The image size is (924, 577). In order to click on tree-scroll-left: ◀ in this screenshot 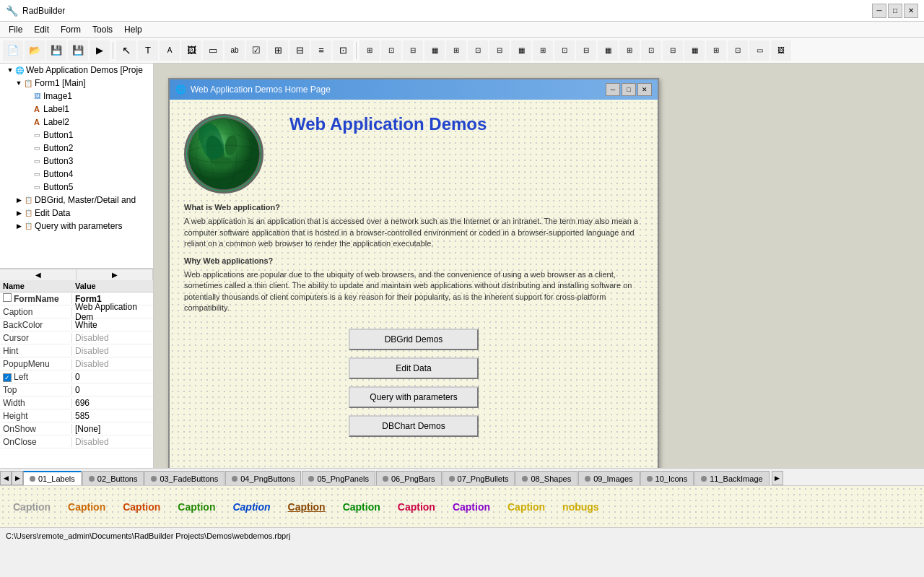, I will do `click(38, 274)`.